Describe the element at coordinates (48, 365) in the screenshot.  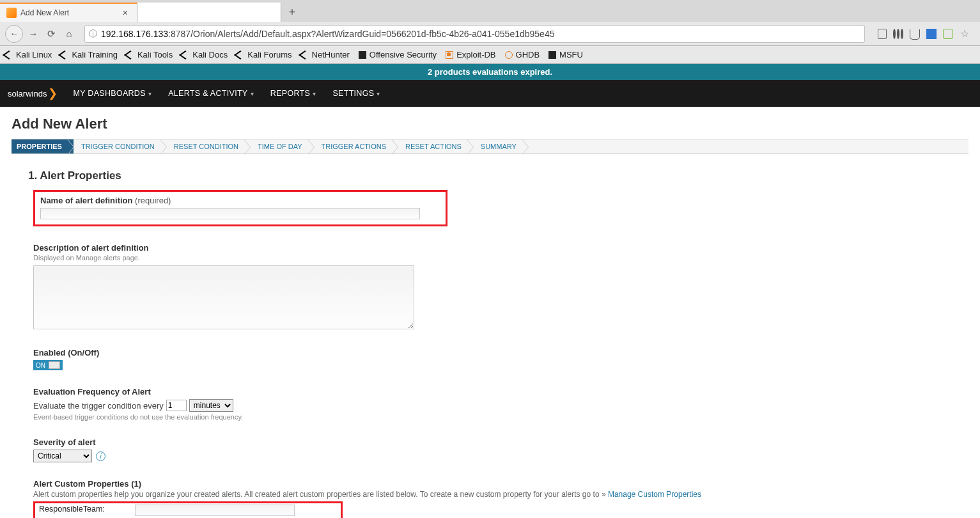
I see `enabled-toggle: ON` at that location.